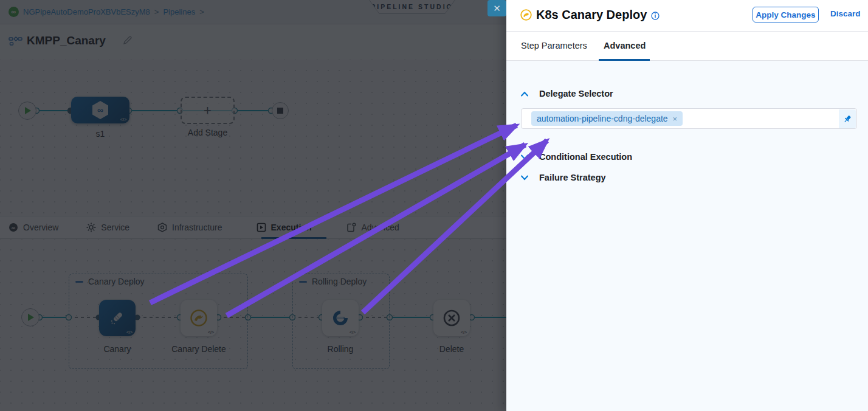 This screenshot has width=868, height=411. I want to click on info-icon, so click(655, 16).